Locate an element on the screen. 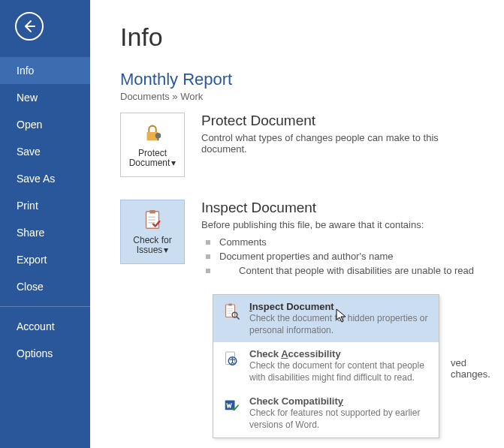 This screenshot has width=504, height=448. menu-check-compatibility: Check Compatibility Check for features n… is located at coordinates (326, 413).